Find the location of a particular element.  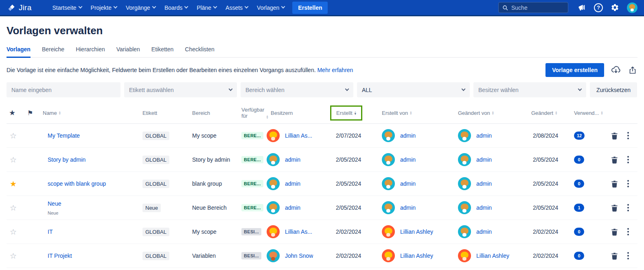

modifier-link: Lillian Ashley is located at coordinates (493, 256).